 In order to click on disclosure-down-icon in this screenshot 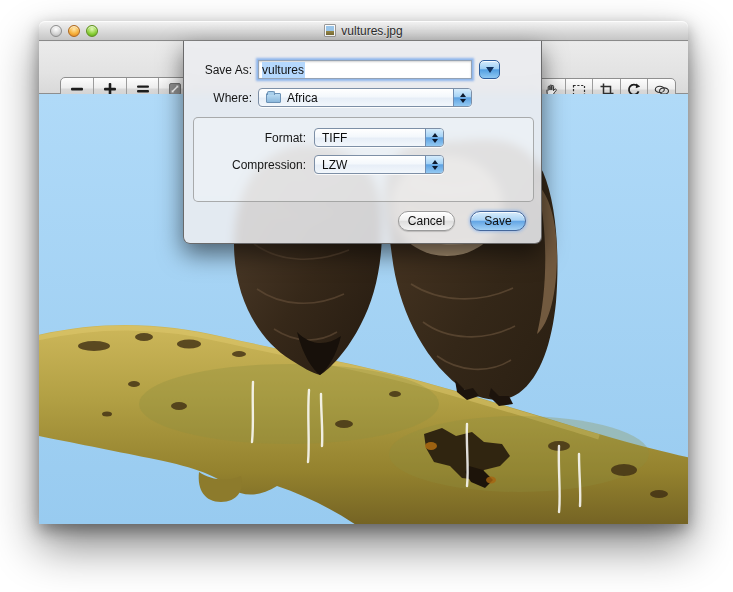, I will do `click(490, 70)`.